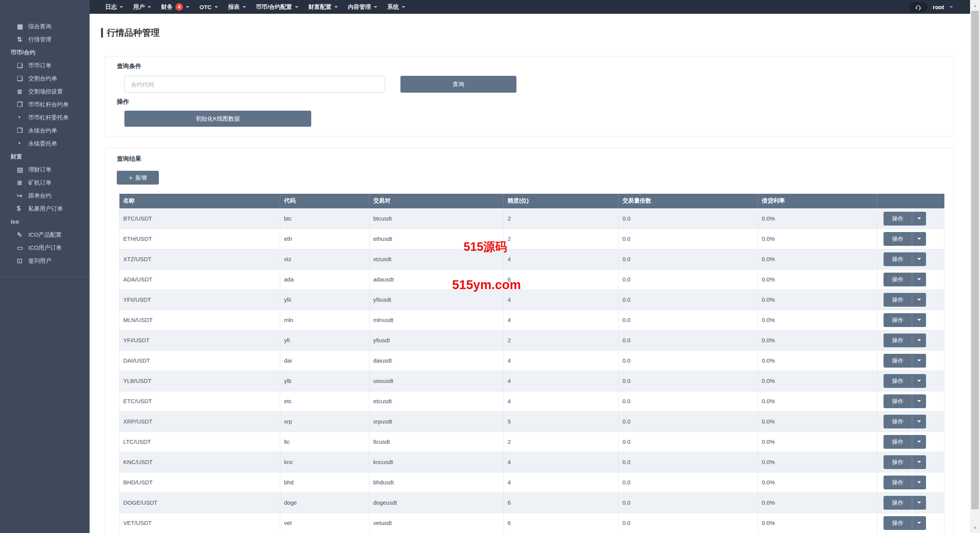 The image size is (980, 533). I want to click on table-row: YFII/USDTyfiiyfiiusdt40.00.0%操作, so click(532, 299).